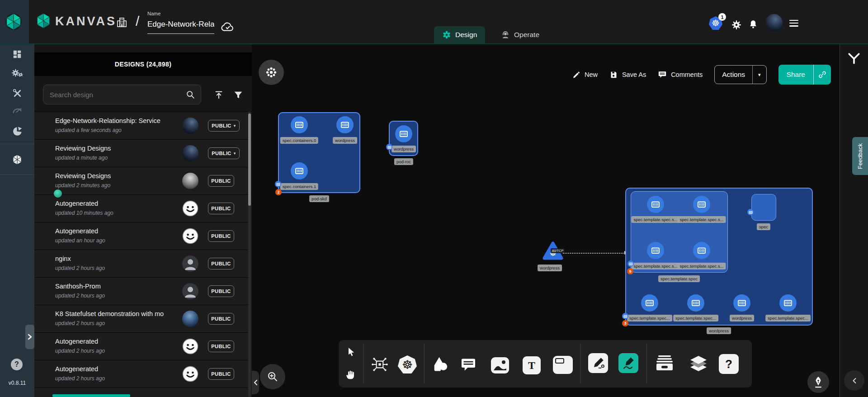 The height and width of the screenshot is (397, 868). I want to click on copy-link-button, so click(822, 75).